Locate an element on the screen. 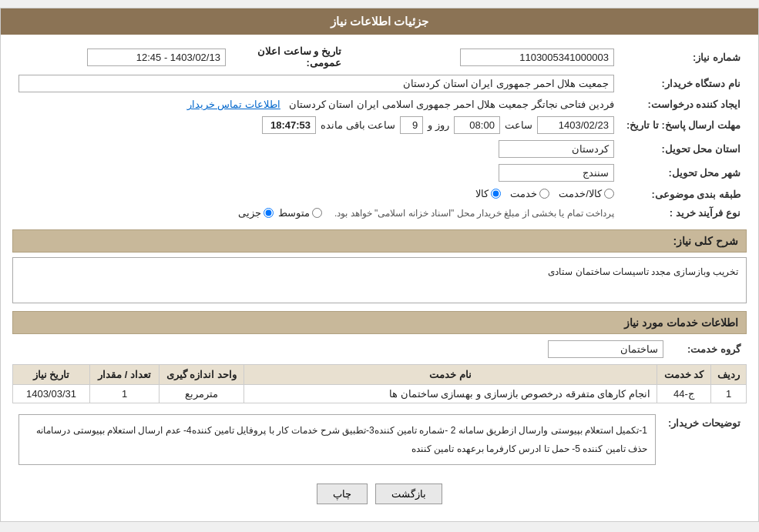 Image resolution: width=759 pixels, height=532 pixels. category-option-kala-khedmat: کالا/خدمت is located at coordinates (586, 194).